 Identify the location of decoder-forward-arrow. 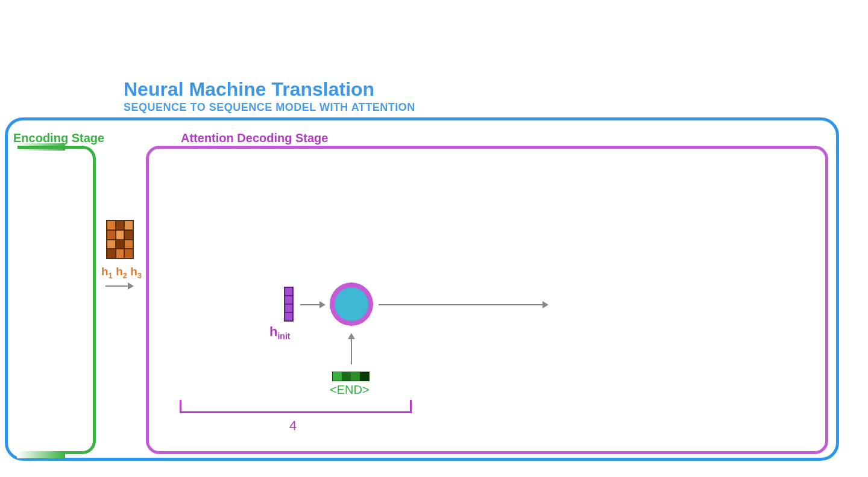
(463, 305).